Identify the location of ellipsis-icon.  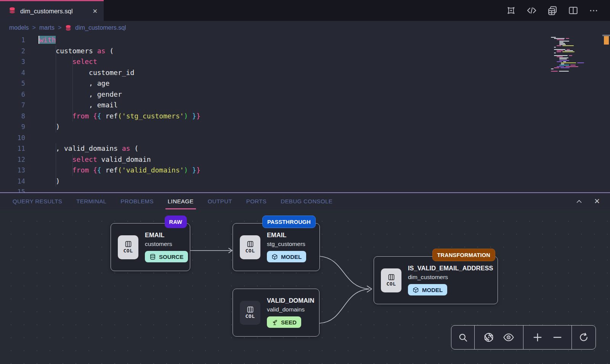
(594, 11).